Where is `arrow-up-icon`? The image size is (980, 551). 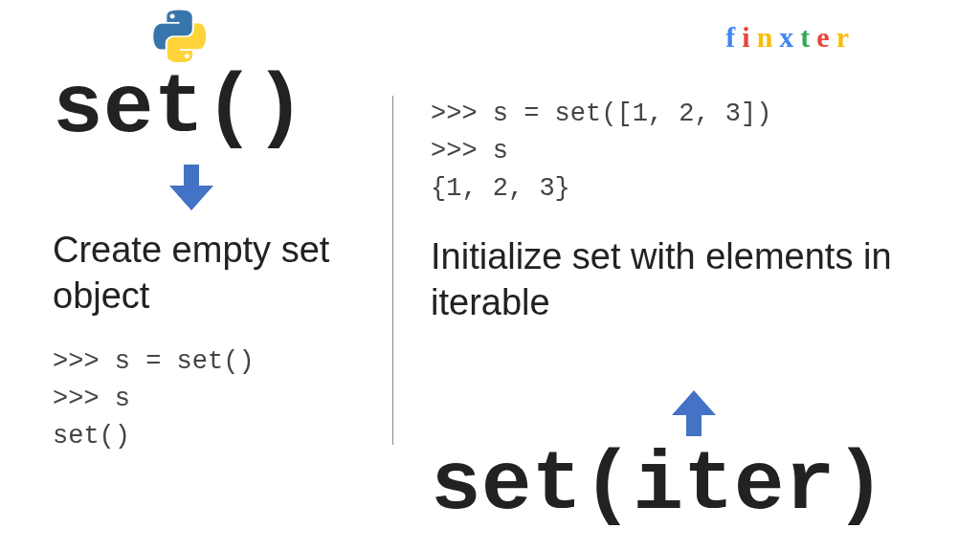
arrow-up-icon is located at coordinates (694, 413).